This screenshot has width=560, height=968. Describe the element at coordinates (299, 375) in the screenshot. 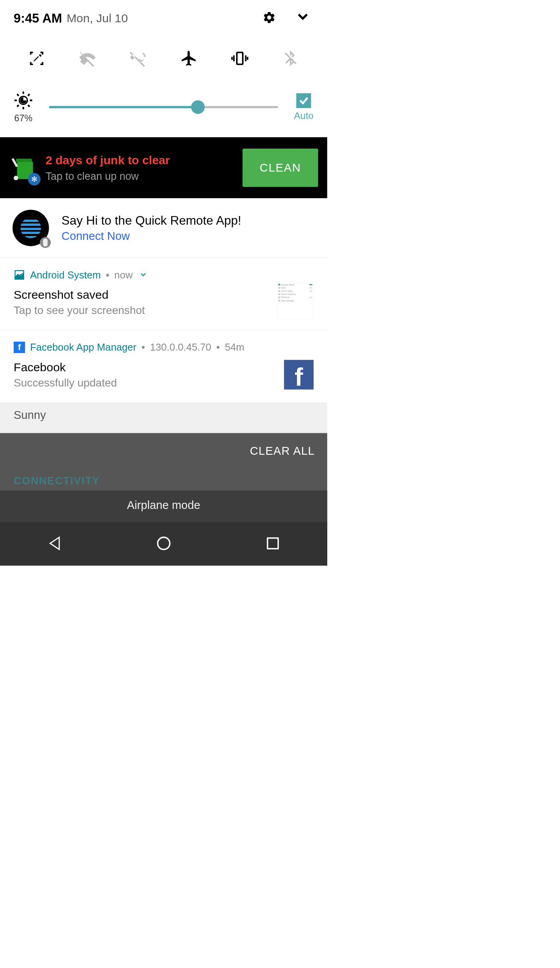

I see `facebook-large-icon: f` at that location.